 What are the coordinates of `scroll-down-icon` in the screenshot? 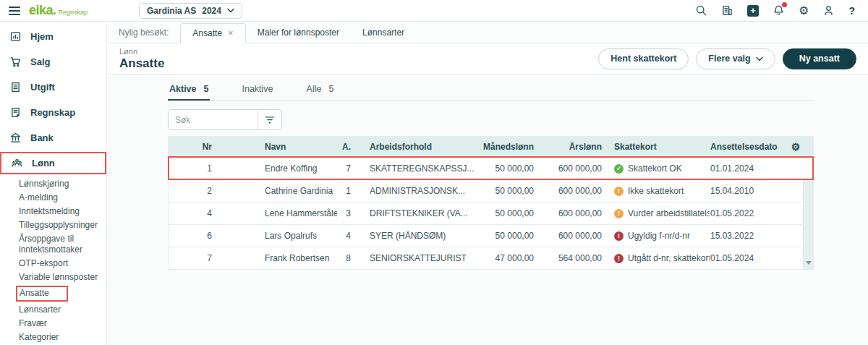 It's located at (809, 263).